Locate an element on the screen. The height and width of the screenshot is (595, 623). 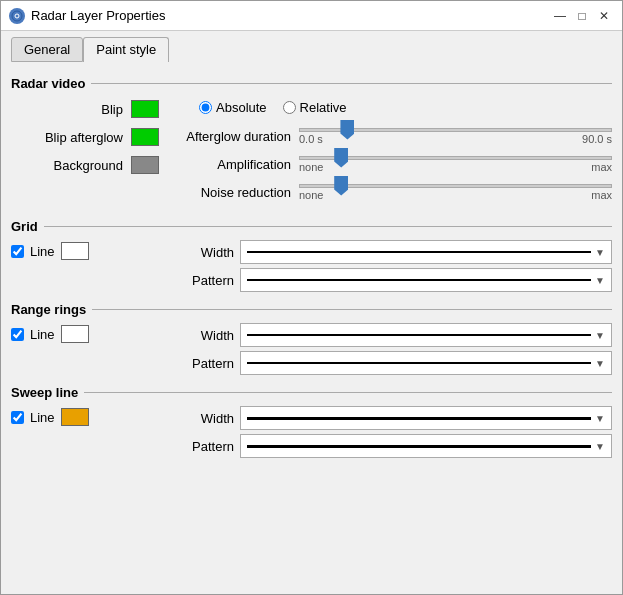
grid-pattern-row: Pattern ▼ is located at coordinates (396, 280).